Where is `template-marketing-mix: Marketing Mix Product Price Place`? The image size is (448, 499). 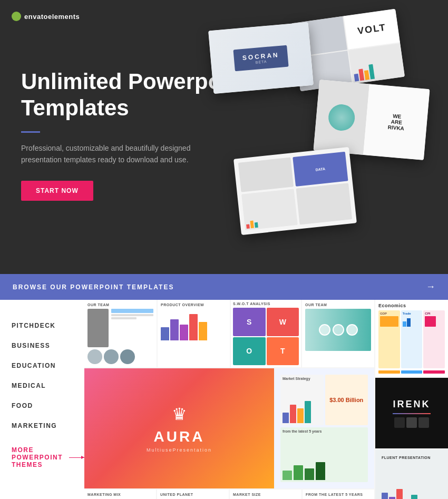
template-marketing-mix: Marketing Mix Product Price Place is located at coordinates (121, 494).